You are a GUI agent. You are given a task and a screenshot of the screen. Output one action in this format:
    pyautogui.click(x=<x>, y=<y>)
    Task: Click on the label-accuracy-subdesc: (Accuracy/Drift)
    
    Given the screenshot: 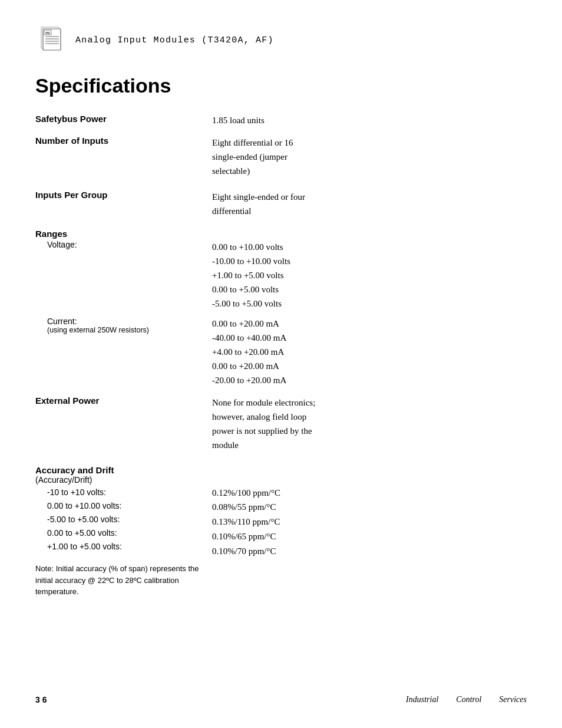 What is the action you would take?
    pyautogui.click(x=118, y=480)
    